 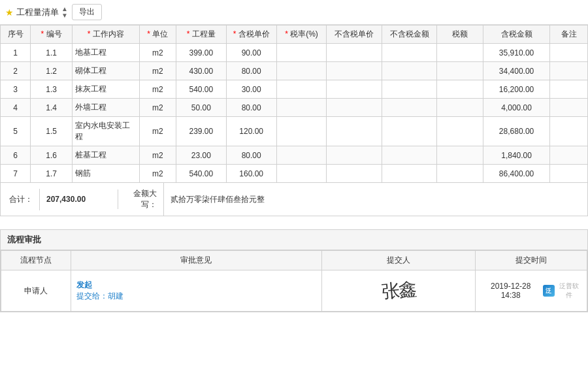 I want to click on workflow-header-row: 流程节点 审批意见 提交人 提交时间, so click(x=294, y=261).